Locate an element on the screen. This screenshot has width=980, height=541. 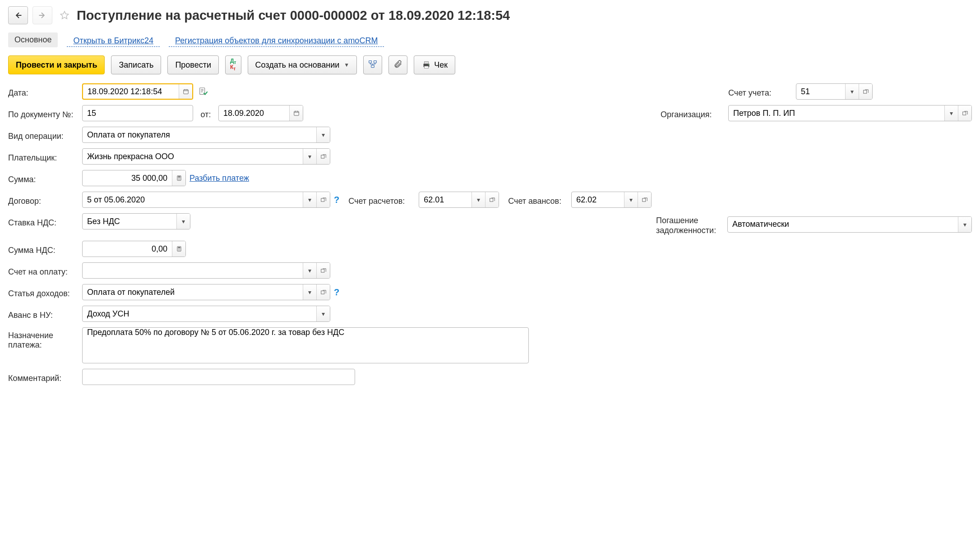
label-doc-no: По документу №: is located at coordinates (43, 114).